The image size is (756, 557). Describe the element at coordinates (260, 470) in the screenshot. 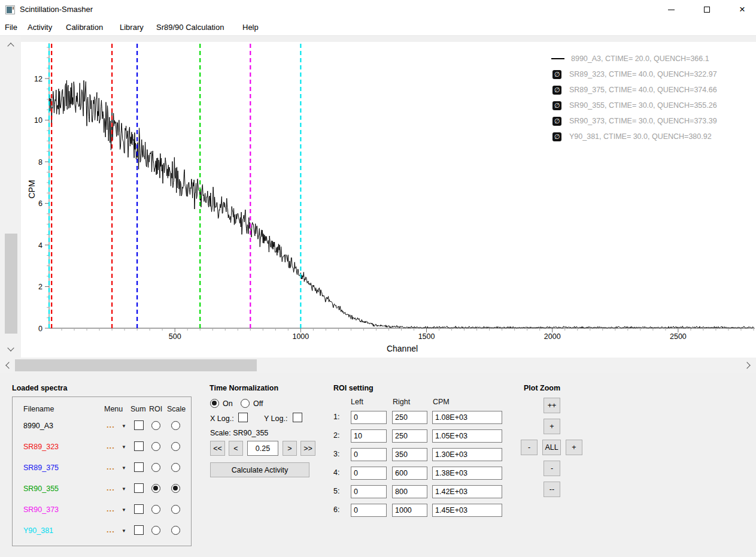

I see `calculate-activity-button: Calculate Activity` at that location.